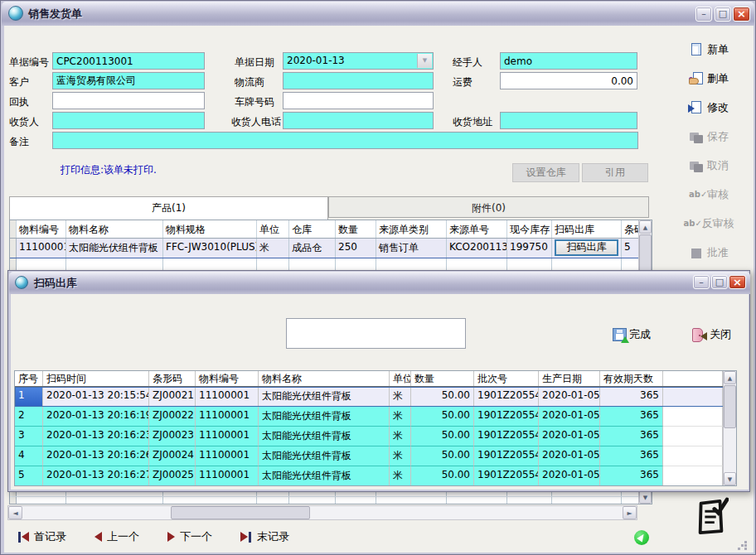  Describe the element at coordinates (274, 537) in the screenshot. I see `nav-label: 末记录` at that location.